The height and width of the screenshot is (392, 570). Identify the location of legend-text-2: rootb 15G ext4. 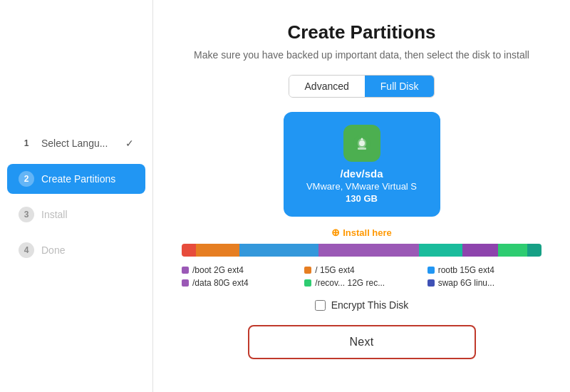
(466, 270).